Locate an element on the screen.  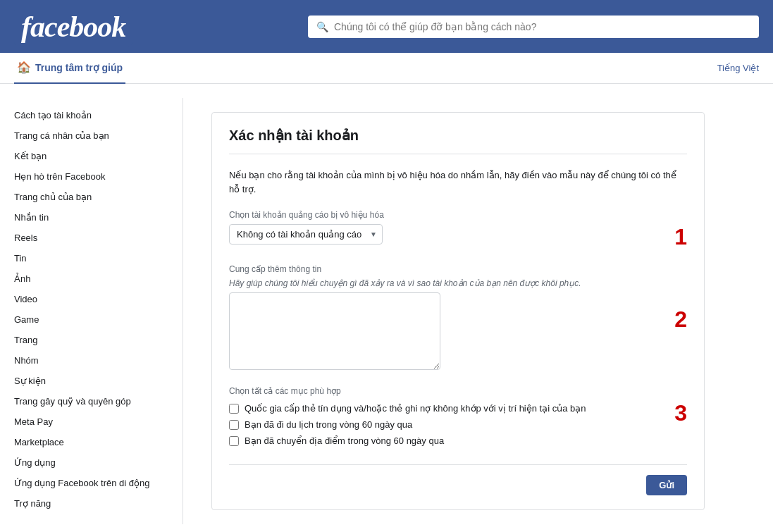
search-bar: 🔍 is located at coordinates (533, 27).